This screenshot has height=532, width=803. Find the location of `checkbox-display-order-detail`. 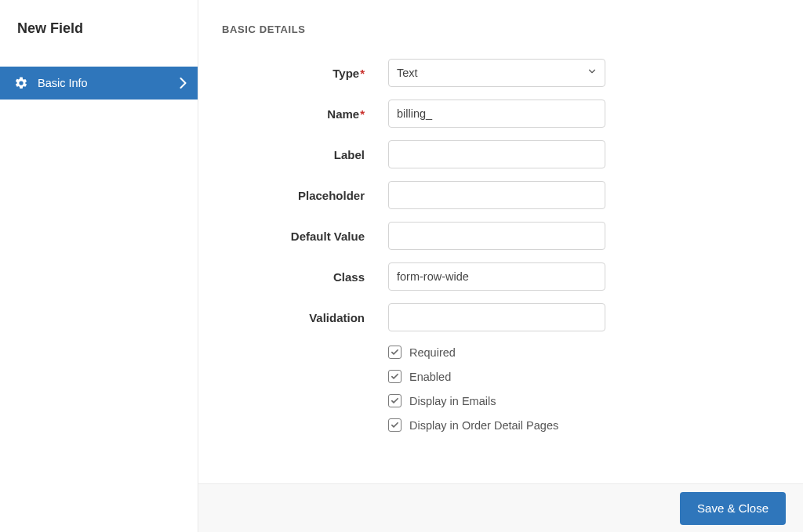

checkbox-display-order-detail is located at coordinates (395, 425).